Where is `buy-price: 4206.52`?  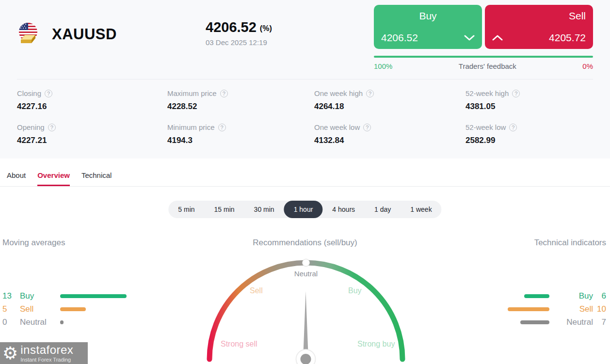
buy-price: 4206.52 is located at coordinates (400, 38).